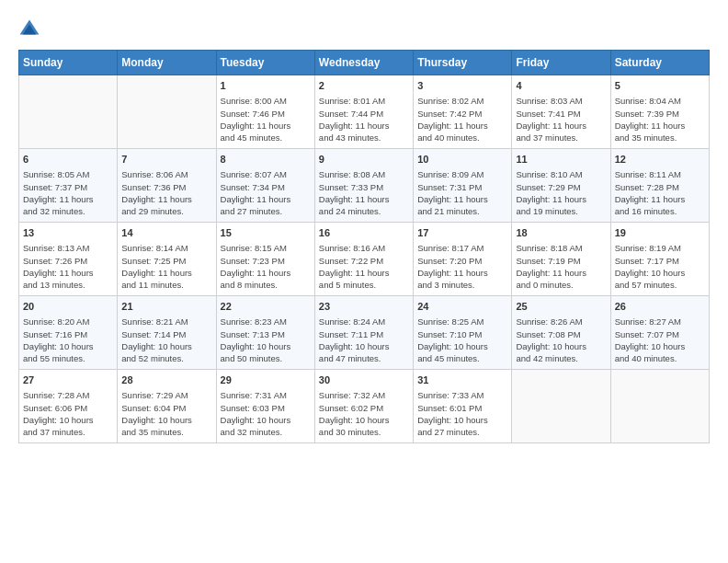 The image size is (728, 563). What do you see at coordinates (364, 186) in the screenshot?
I see `calendar-week-row: 6Sunrise: 8:05 AM Sunset: 7:37 PM Daylig…` at bounding box center [364, 186].